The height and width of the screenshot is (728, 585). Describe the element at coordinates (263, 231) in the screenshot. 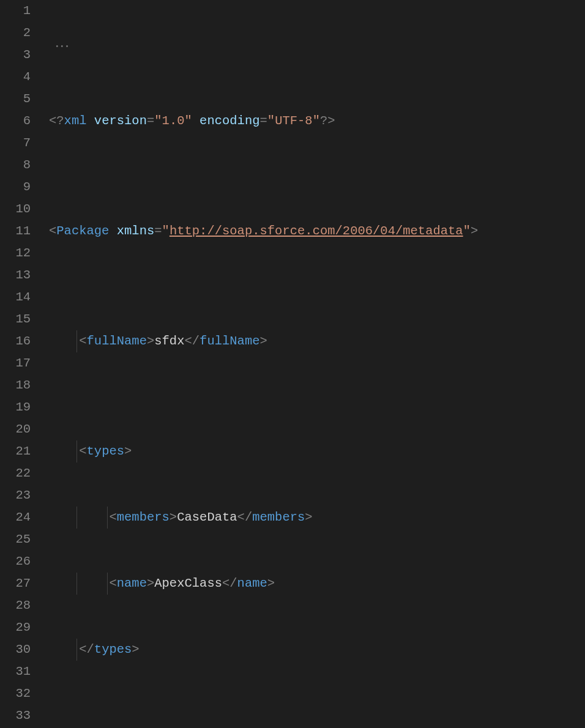

I see `code-line: <Package xmlns="http://soap.sforce.com/2…` at that location.